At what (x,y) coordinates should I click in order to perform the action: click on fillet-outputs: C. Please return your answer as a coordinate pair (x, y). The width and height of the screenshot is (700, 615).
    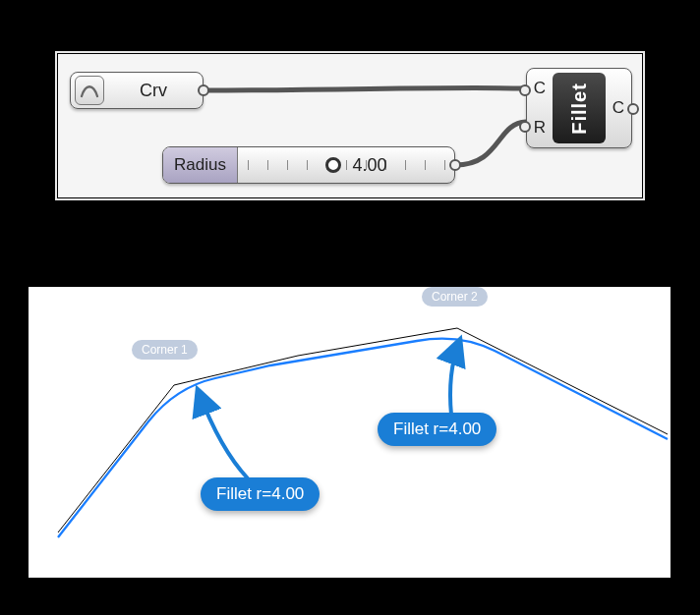
    Looking at the image, I should click on (618, 108).